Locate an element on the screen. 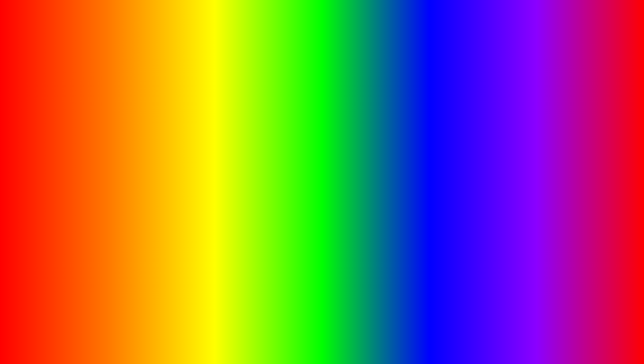  auto-hydra-hop-label: Auto Hydra Seaking [Hop] is located at coordinates (242, 178).